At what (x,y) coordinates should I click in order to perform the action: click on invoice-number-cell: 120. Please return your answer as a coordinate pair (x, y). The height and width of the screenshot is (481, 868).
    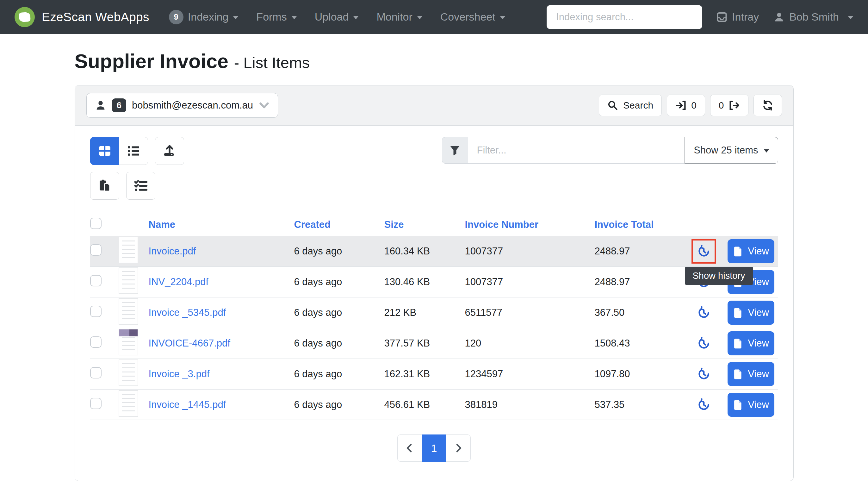
    Looking at the image, I should click on (530, 343).